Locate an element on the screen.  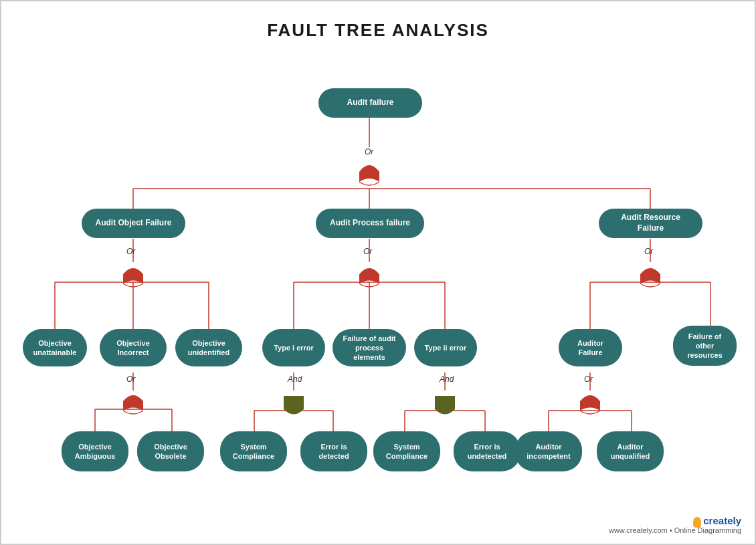
node-type-i: Type i error is located at coordinates (294, 348).